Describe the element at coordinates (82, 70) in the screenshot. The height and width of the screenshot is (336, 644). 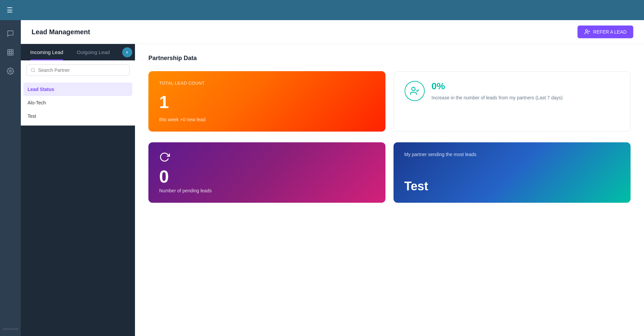
I see `search-input` at that location.